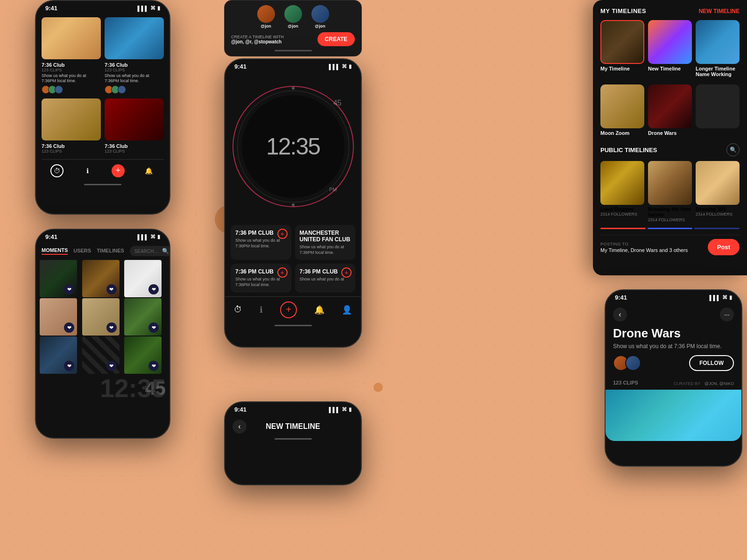 The image size is (747, 560). What do you see at coordinates (240, 66) in the screenshot?
I see `phone3-time: 9:41` at bounding box center [240, 66].